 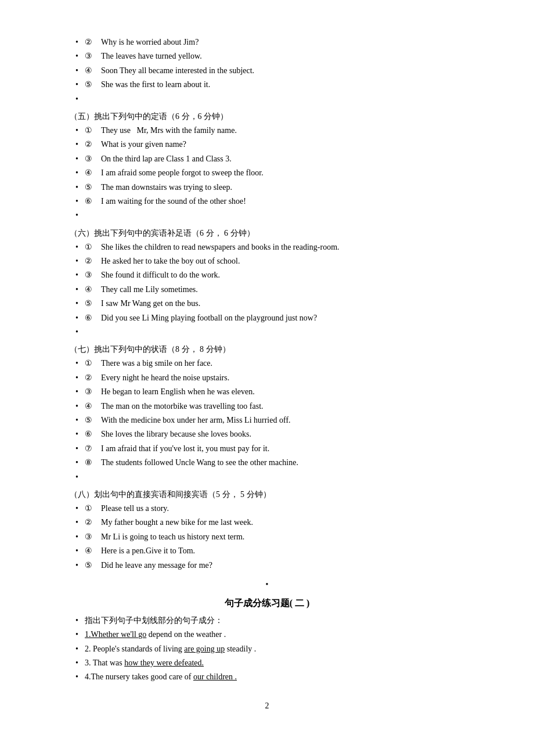 What do you see at coordinates (267, 363) in the screenshot?
I see `list-item: • ① There was a big smile on her face.` at bounding box center [267, 363].